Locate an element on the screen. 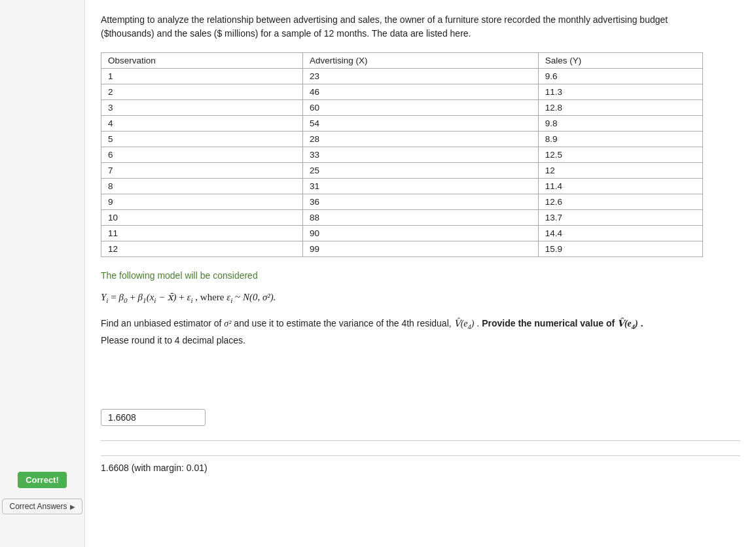 The height and width of the screenshot is (547, 756). table-cell: 28 is located at coordinates (421, 139).